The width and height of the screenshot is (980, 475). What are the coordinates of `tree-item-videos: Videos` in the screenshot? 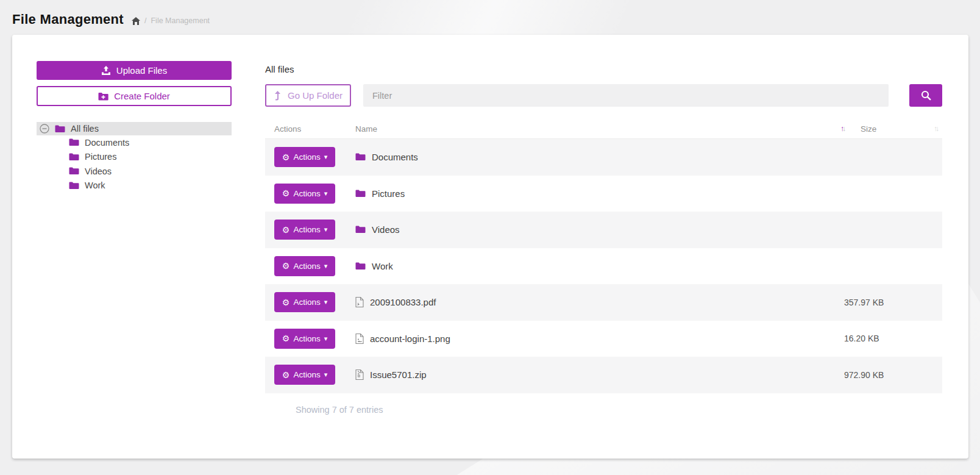 It's located at (134, 171).